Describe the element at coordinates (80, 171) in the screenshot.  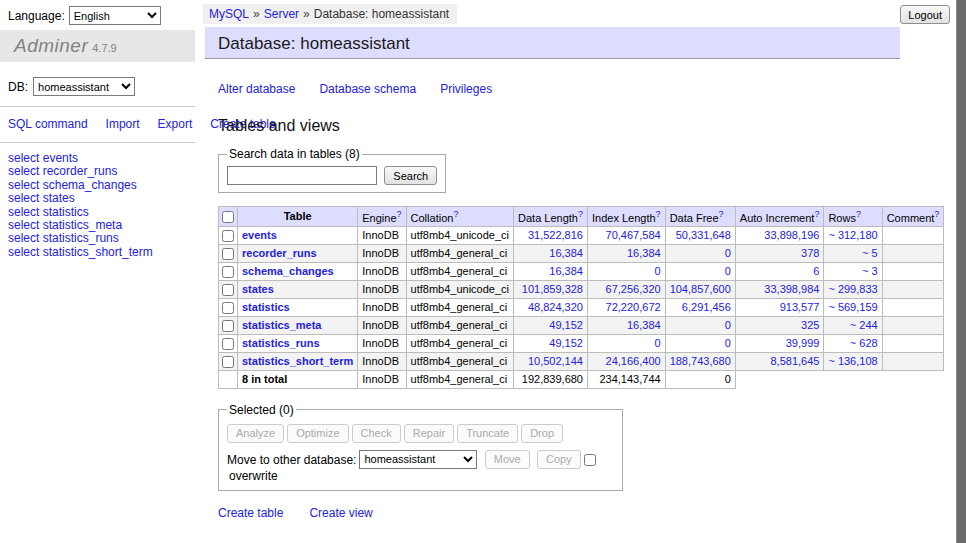
I see `table-link-recorder-runs: recorder_runs` at that location.